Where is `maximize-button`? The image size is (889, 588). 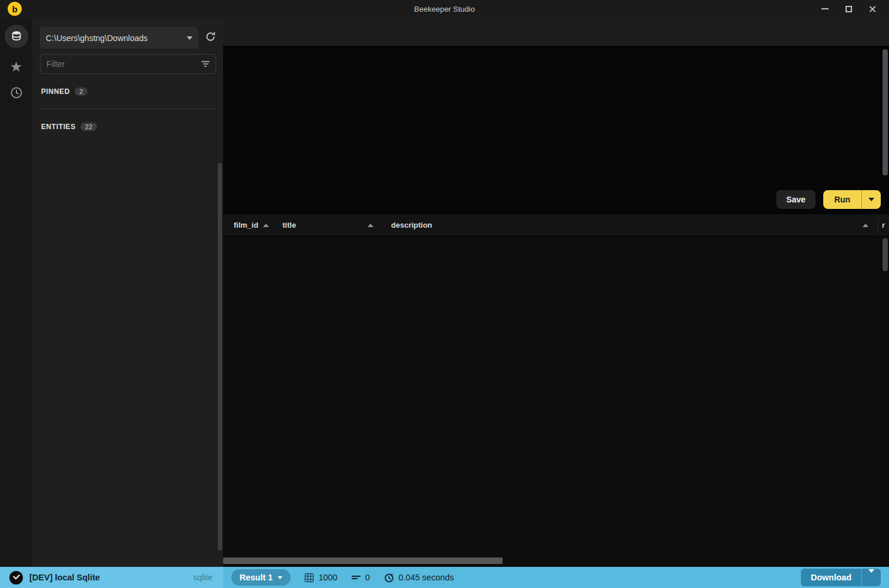
maximize-button is located at coordinates (848, 9).